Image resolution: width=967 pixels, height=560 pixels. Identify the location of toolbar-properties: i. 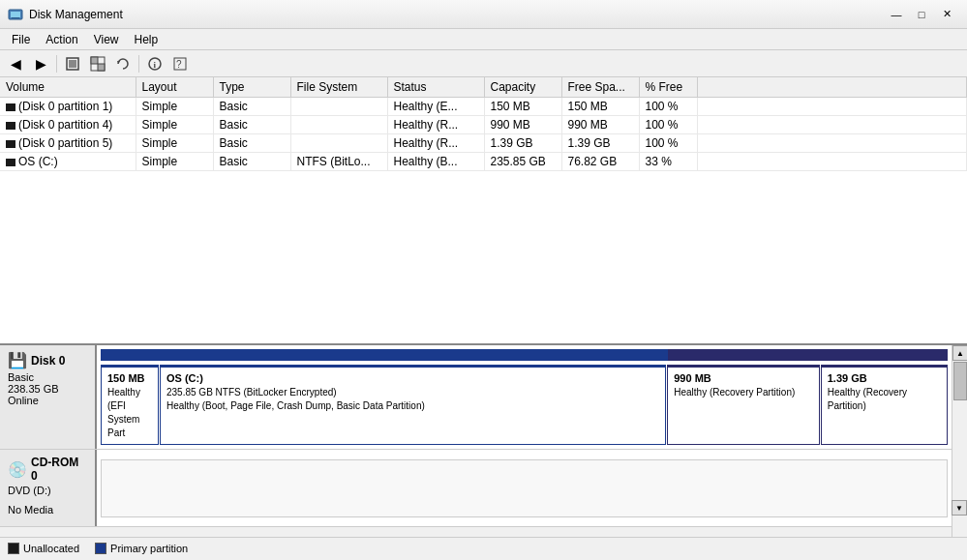
(155, 64).